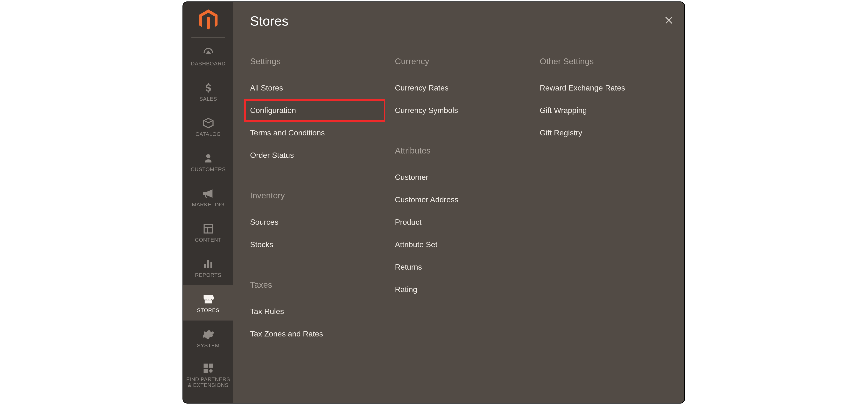 The width and height of the screenshot is (868, 405). I want to click on blocks-icon, so click(208, 368).